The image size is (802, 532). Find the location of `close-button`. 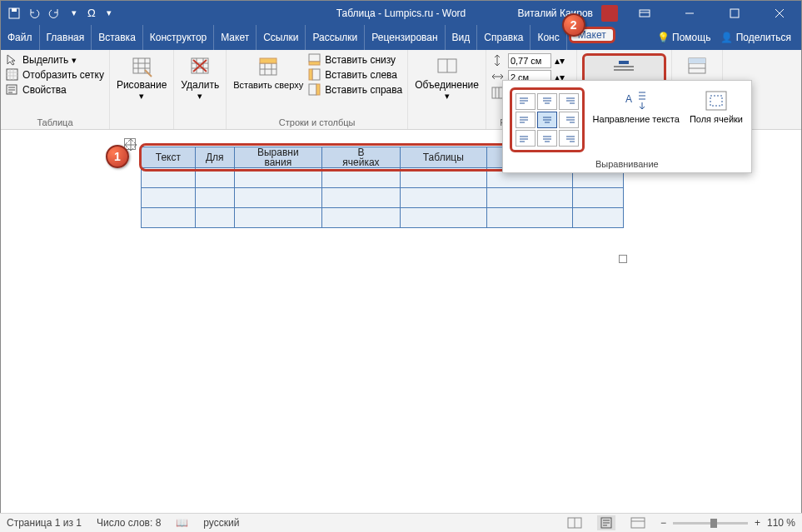

close-button is located at coordinates (780, 13).